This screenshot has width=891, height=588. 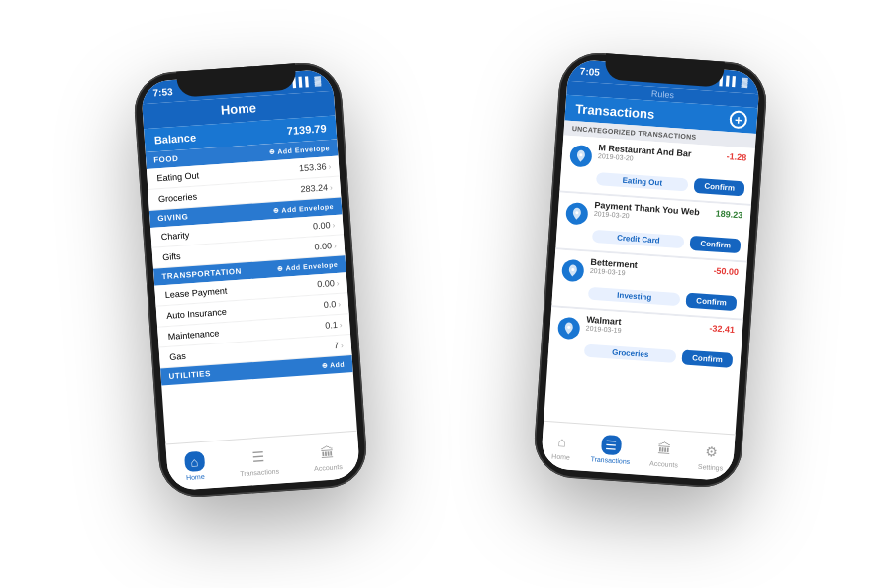 I want to click on tab-transactions-left: ☰ Transactions, so click(x=259, y=462).